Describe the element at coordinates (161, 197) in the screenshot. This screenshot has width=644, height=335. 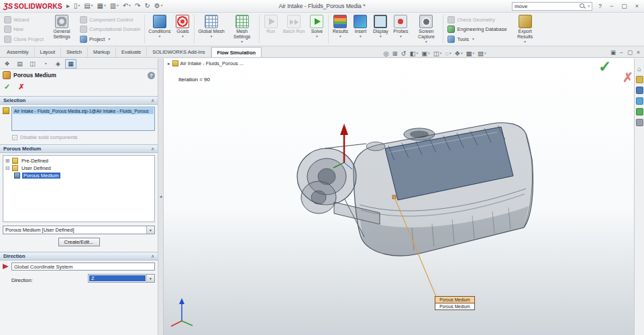
I see `collapse-panel-icon` at that location.